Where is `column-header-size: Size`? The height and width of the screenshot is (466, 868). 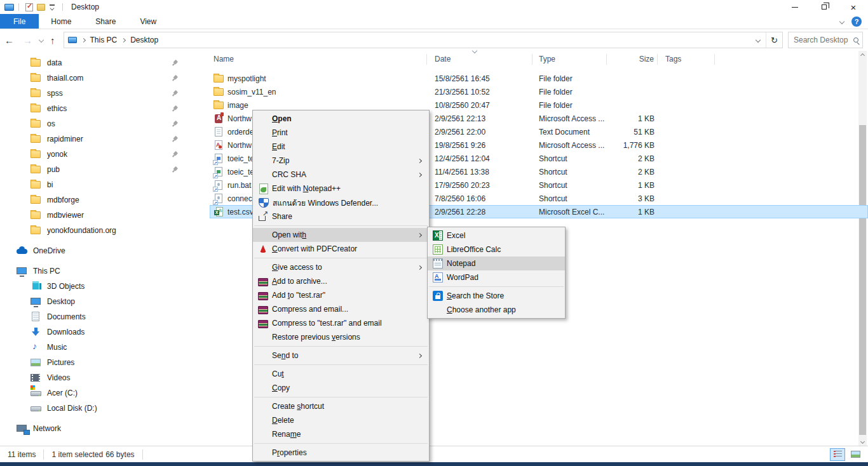
column-header-size: Size is located at coordinates (632, 60).